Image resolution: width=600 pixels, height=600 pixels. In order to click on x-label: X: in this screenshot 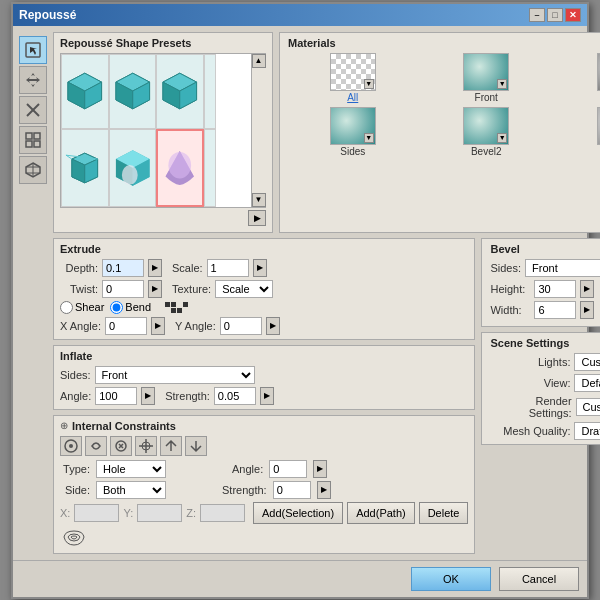, I will do `click(65, 513)`.